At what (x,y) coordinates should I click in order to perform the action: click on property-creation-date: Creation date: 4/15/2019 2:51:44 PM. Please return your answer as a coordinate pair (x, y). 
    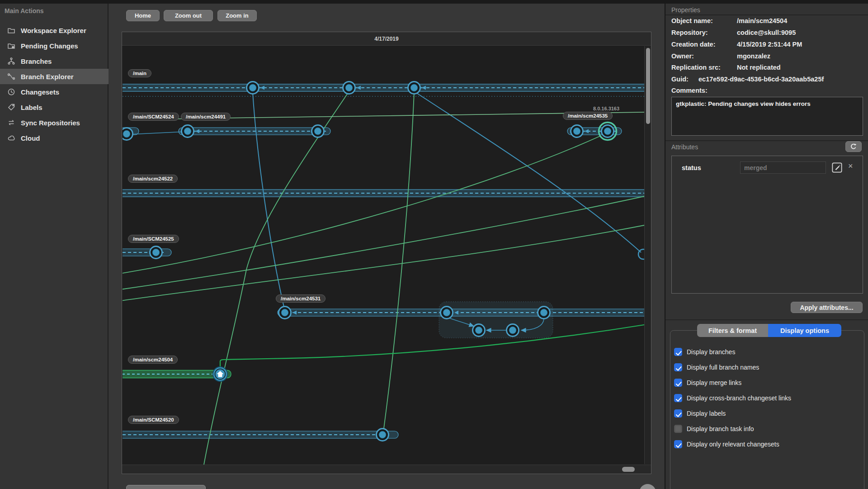
    Looking at the image, I should click on (767, 45).